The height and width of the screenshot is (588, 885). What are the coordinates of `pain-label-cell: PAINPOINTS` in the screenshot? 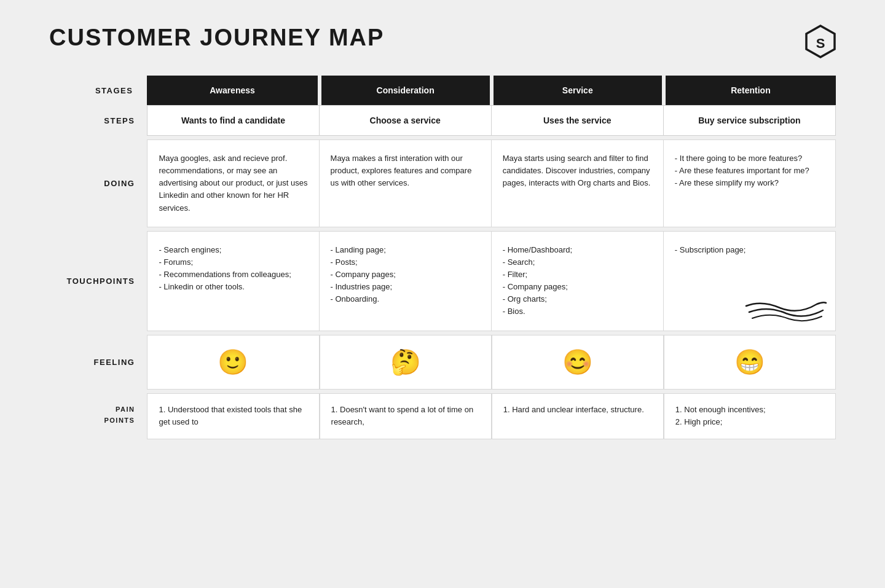 It's located at (98, 417).